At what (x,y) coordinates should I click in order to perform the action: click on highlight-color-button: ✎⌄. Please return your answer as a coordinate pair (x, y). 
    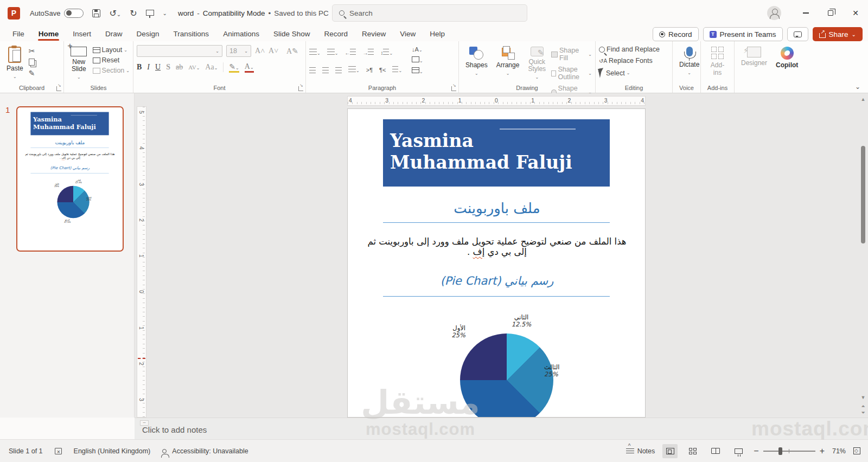
    Looking at the image, I should click on (234, 67).